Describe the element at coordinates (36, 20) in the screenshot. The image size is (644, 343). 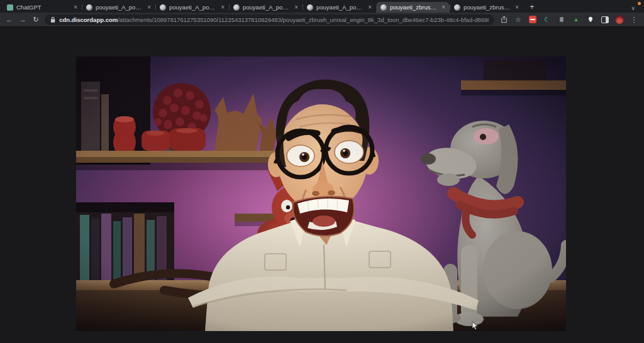
I see `reload-button: ↻` at that location.